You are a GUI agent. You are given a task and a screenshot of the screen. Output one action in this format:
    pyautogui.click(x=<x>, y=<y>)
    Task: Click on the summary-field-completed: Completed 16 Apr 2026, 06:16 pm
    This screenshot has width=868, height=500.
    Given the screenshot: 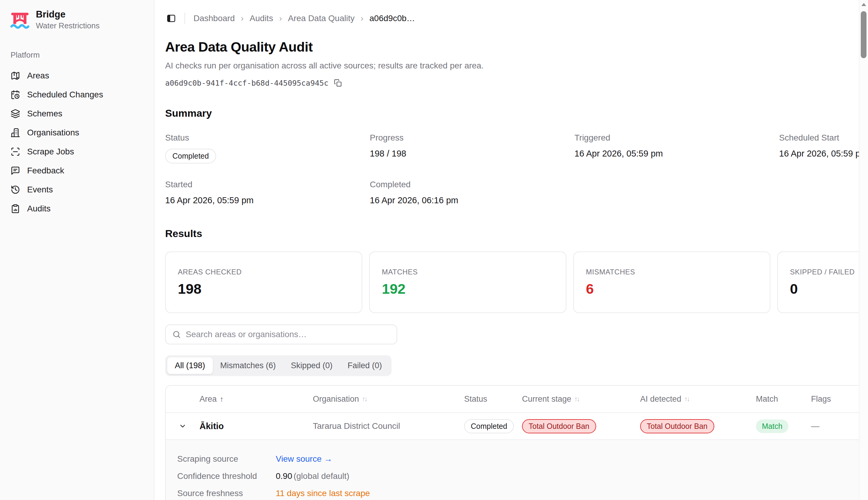 What is the action you would take?
    pyautogui.click(x=472, y=192)
    